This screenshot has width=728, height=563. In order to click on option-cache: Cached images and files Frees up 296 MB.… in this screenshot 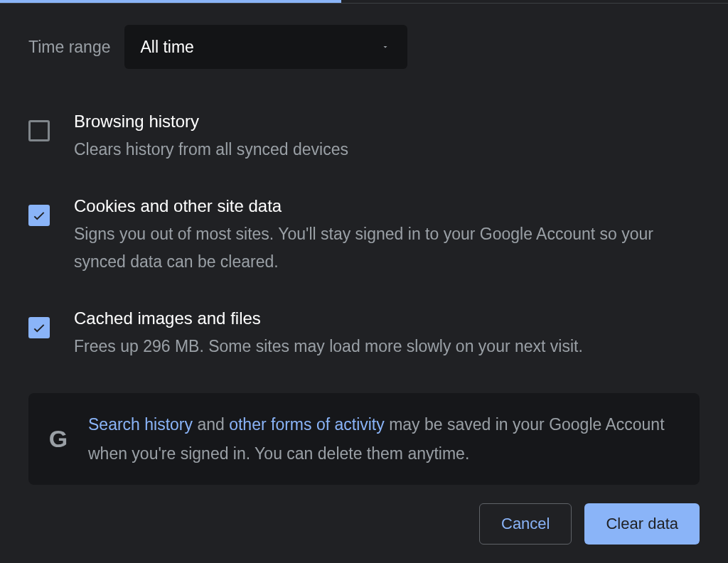, I will do `click(364, 334)`.